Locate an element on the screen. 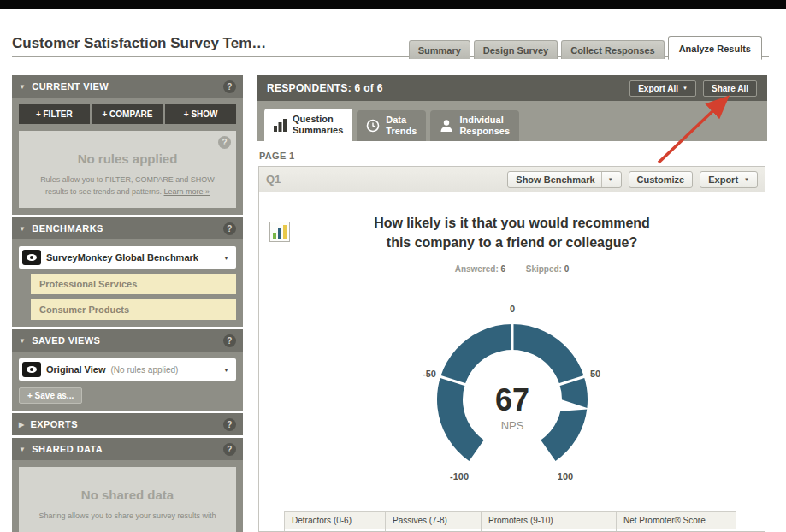  col-passives: Passives (7-8) is located at coordinates (434, 521).